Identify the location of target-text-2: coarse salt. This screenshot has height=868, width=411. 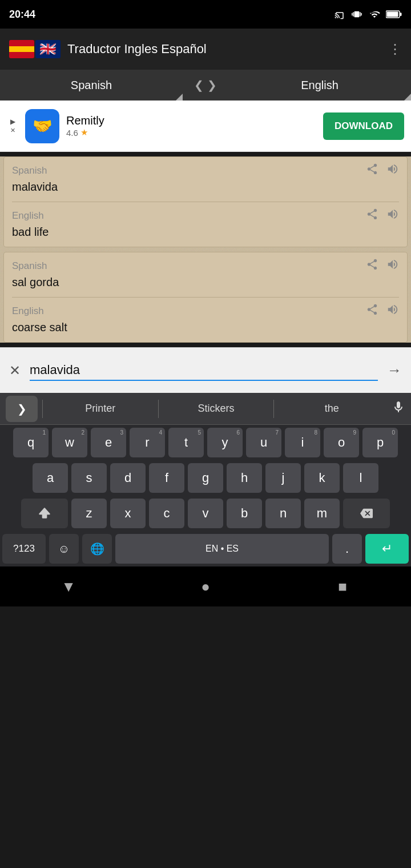
(206, 329).